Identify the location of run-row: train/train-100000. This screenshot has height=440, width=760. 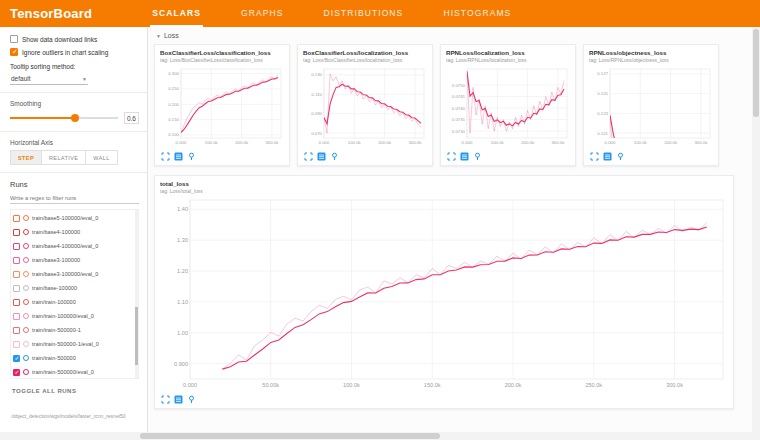
(72, 302).